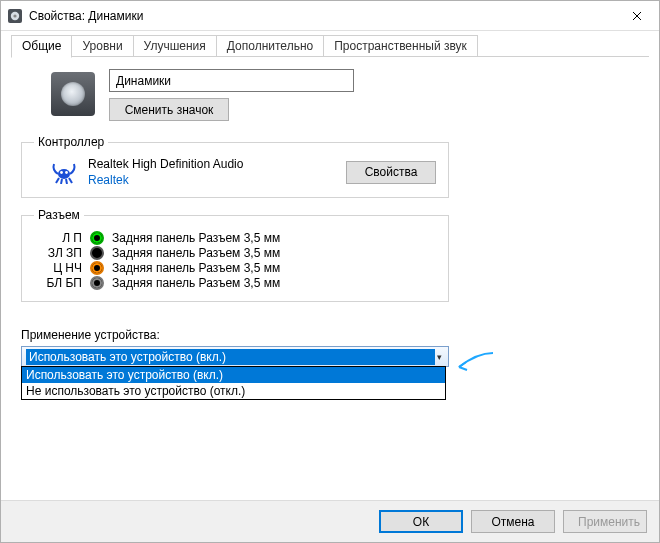 This screenshot has height=543, width=660. I want to click on titlebar: Свойства: Динамики, so click(330, 16).